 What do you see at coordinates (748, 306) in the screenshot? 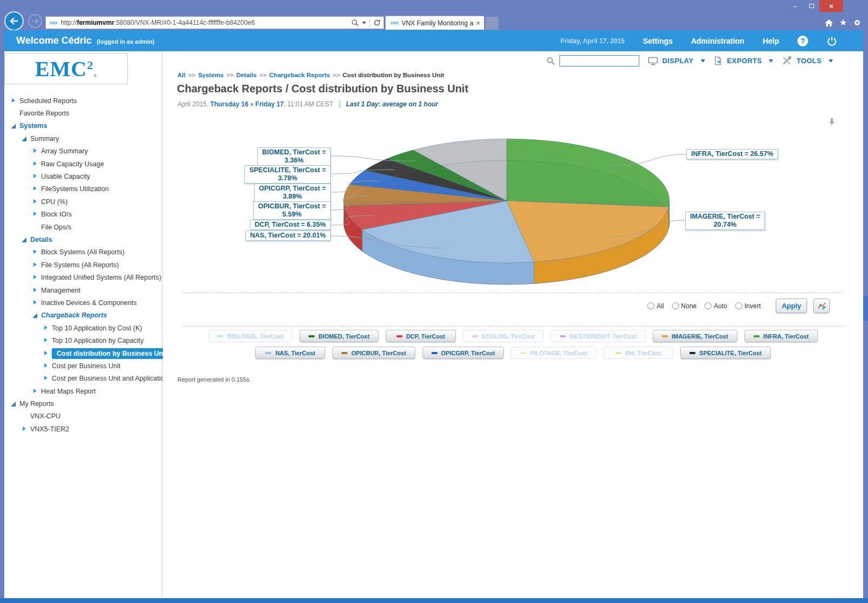
I see `radio-invert: Invert` at bounding box center [748, 306].